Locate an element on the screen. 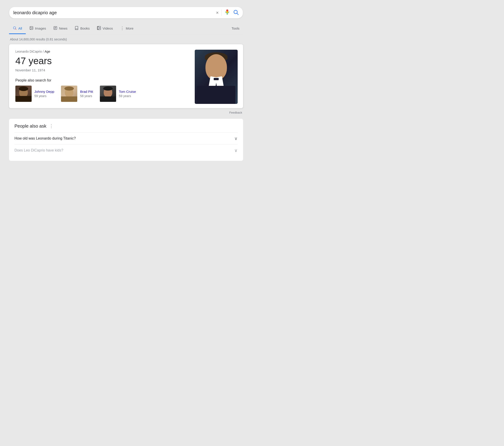  videos-tab-icon is located at coordinates (99, 28).